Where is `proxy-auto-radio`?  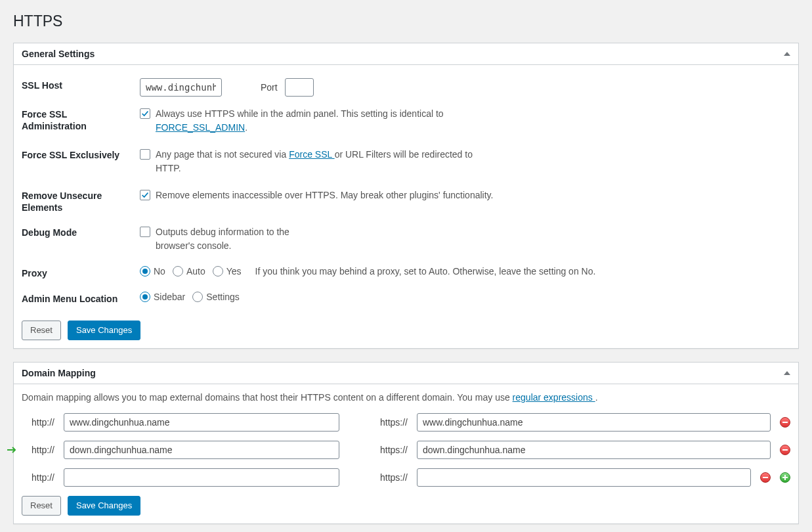 proxy-auto-radio is located at coordinates (178, 271).